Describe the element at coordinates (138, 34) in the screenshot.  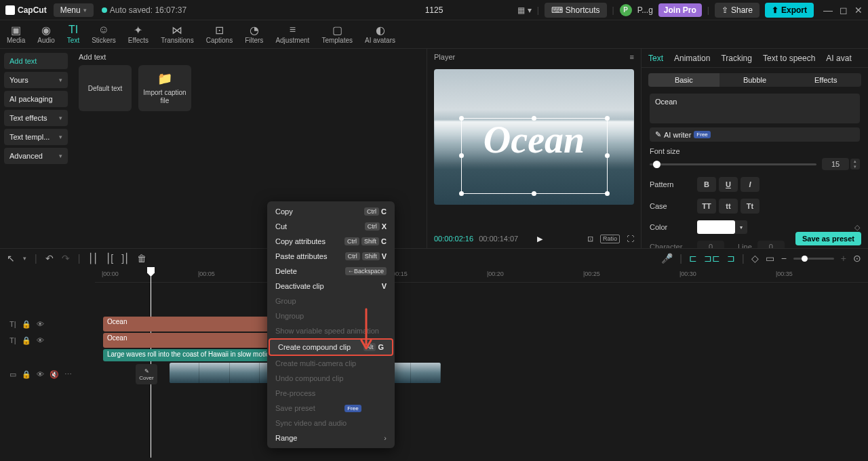
I see `ribbon-effects: ✦Effects` at that location.